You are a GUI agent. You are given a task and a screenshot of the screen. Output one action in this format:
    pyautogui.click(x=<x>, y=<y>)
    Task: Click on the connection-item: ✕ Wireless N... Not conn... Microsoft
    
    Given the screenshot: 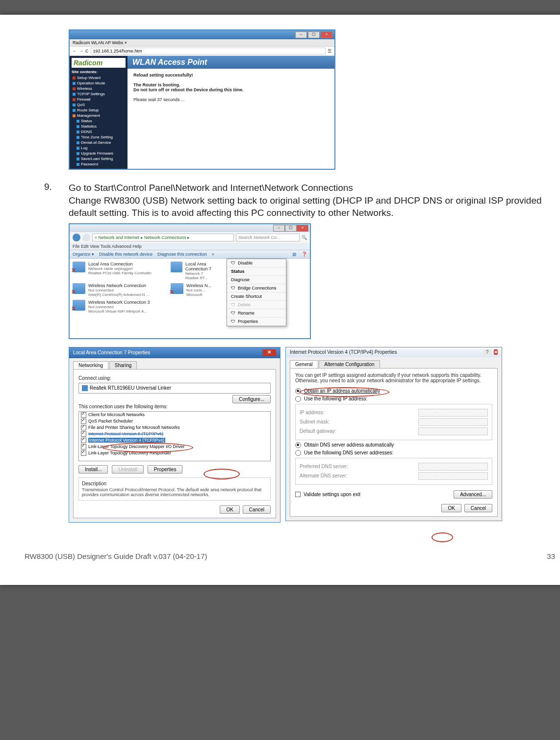 What is the action you would take?
    pyautogui.click(x=200, y=290)
    